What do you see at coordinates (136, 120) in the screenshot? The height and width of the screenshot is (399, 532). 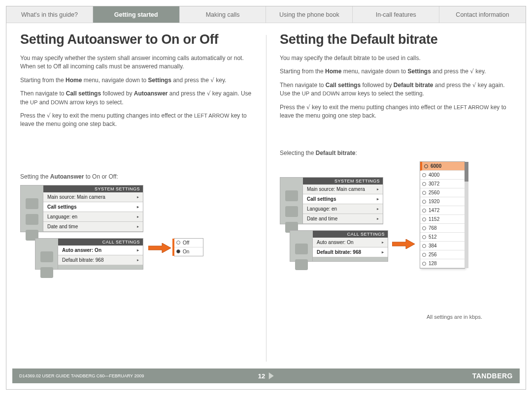 I see `left-para-4: Press the √ key to exit the menu putting…` at bounding box center [136, 120].